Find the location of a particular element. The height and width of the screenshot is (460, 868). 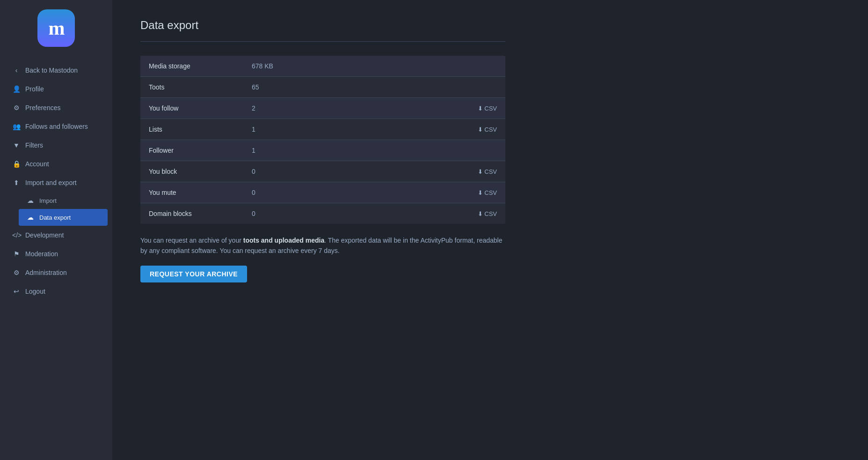

sidebar-item-administration: ⚙ Administration is located at coordinates (56, 273).